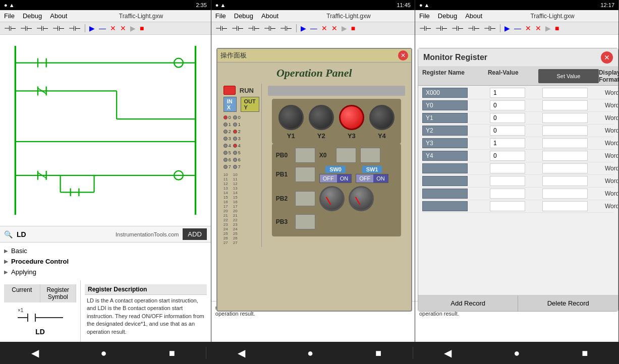 The width and height of the screenshot is (619, 364). I want to click on tb-btn-2-3: ⊣⊢, so click(254, 28).